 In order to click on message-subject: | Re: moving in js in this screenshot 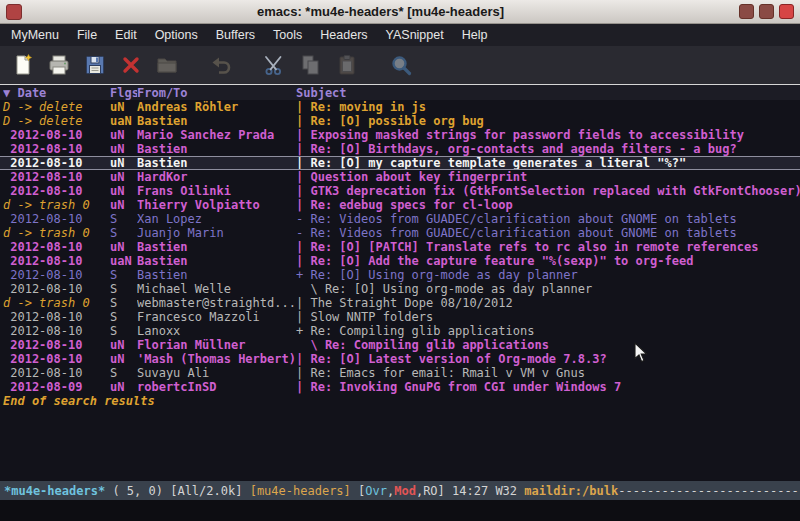, I will do `click(548, 107)`.